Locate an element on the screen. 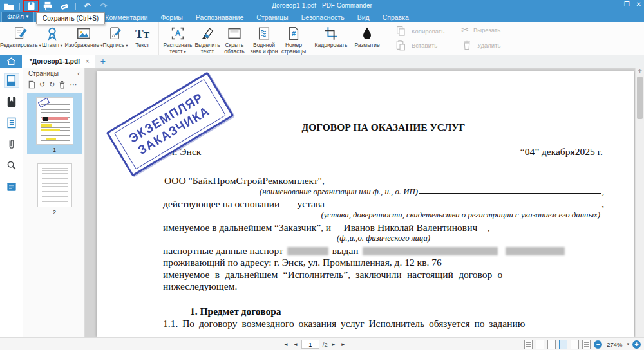  restore-button: ❐ is located at coordinates (627, 4).